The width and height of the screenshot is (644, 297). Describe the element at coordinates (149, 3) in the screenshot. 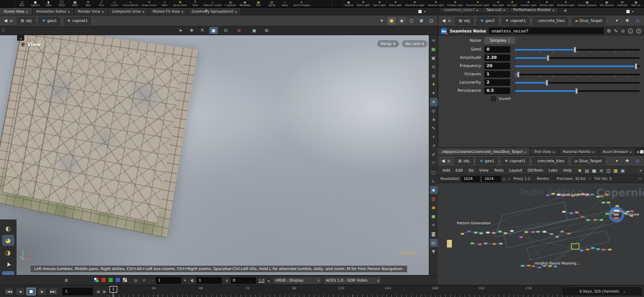

I see `shelf-tool: ✎ Draw Curve` at that location.